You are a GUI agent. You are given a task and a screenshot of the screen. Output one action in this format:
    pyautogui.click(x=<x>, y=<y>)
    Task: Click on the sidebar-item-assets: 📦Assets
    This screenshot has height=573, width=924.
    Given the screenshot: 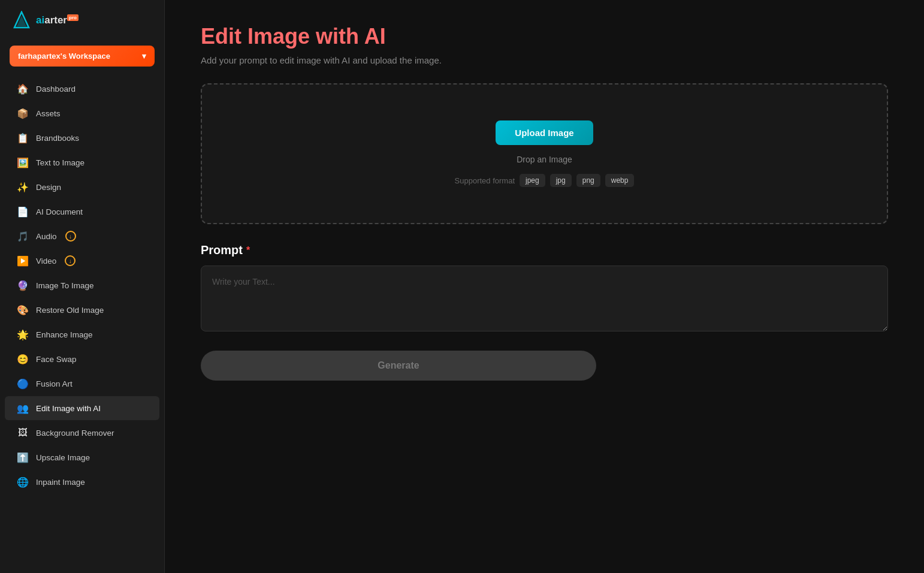 What is the action you would take?
    pyautogui.click(x=82, y=113)
    